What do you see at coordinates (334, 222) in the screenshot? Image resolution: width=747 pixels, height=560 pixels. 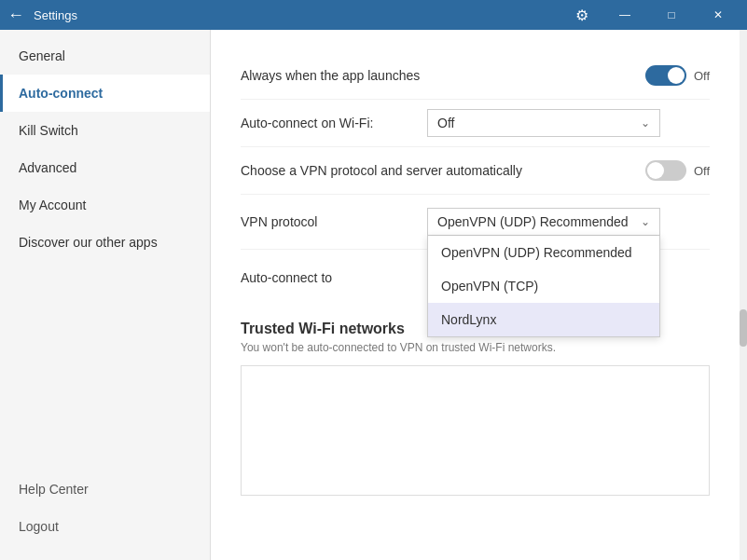 I see `vpn-protocol-label: VPN protocol` at bounding box center [334, 222].